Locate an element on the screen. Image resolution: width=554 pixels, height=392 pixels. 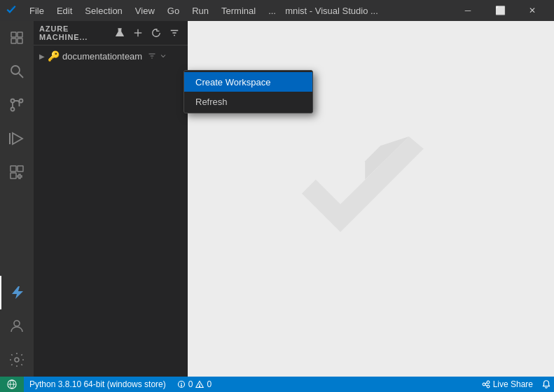
warning-count: 0 is located at coordinates (209, 384).